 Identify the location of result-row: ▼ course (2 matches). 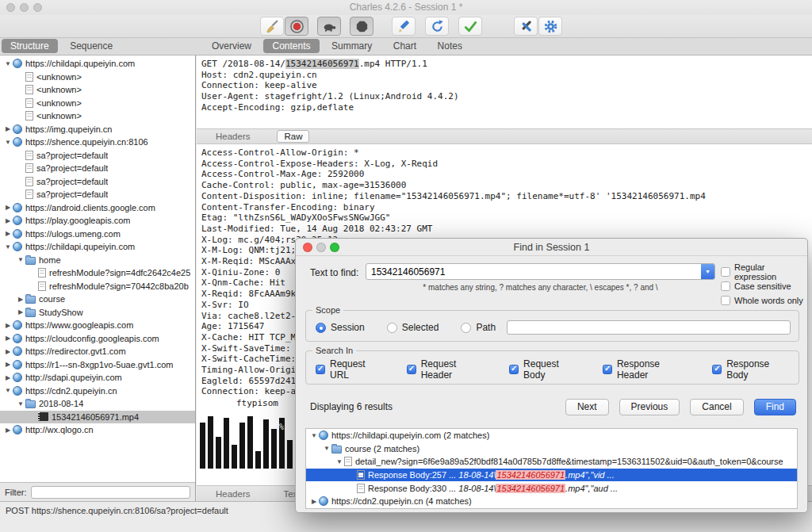
(552, 449).